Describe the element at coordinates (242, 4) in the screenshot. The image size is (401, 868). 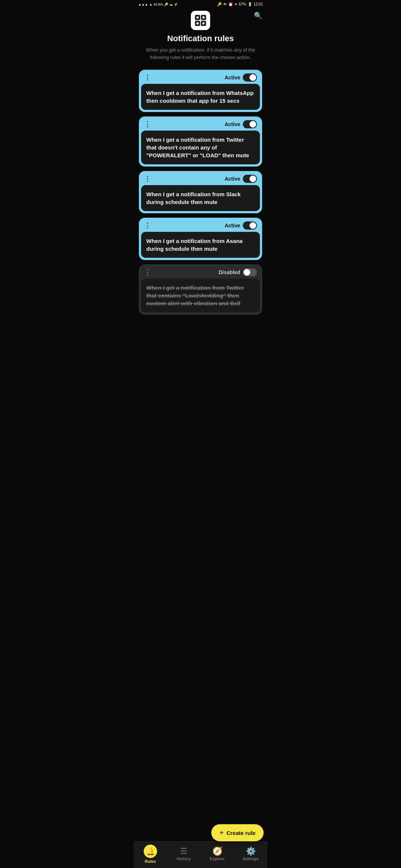
I see `battery-level: 67%` at that location.